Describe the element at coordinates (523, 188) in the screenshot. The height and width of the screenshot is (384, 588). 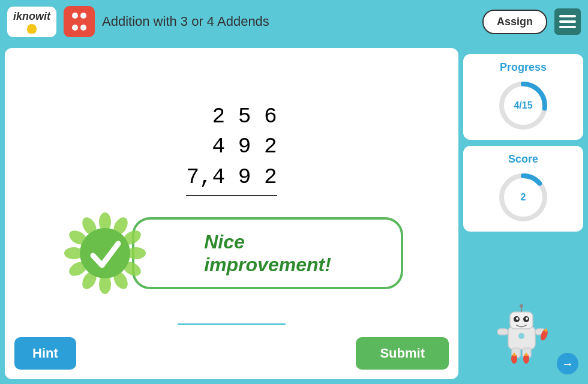
I see `score-section: Score 2` at that location.